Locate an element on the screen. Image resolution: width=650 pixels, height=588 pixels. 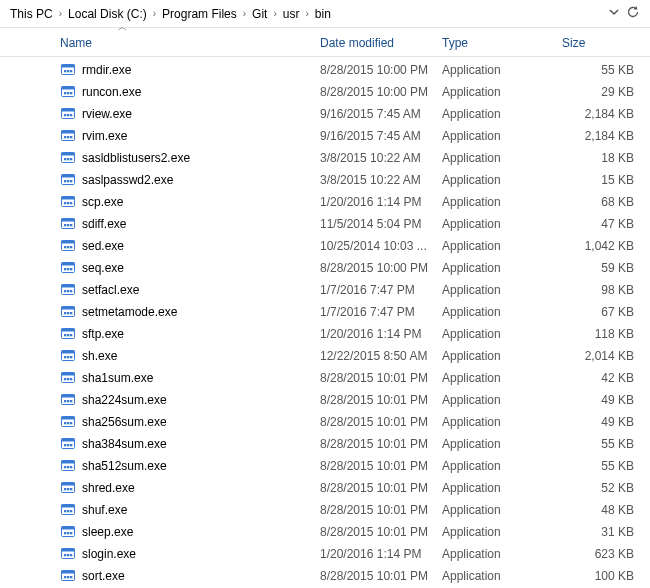
file-name-label: shuf.exe is located at coordinates (104, 510).